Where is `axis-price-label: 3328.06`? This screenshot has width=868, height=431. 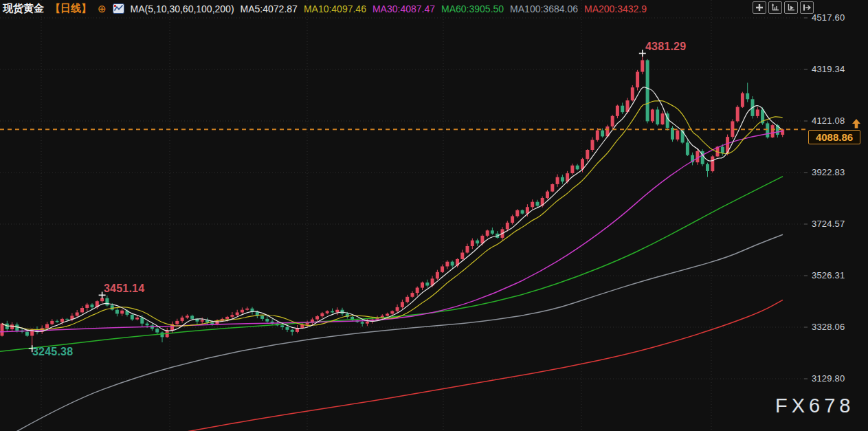 axis-price-label: 3328.06 is located at coordinates (828, 327).